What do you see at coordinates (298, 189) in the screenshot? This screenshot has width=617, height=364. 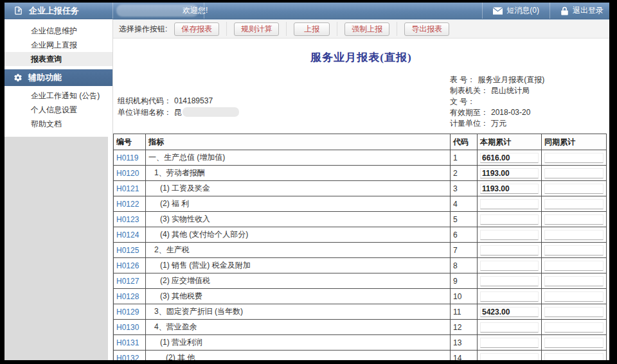 I see `row-indicator-cell: (1) 工资及奖金` at bounding box center [298, 189].